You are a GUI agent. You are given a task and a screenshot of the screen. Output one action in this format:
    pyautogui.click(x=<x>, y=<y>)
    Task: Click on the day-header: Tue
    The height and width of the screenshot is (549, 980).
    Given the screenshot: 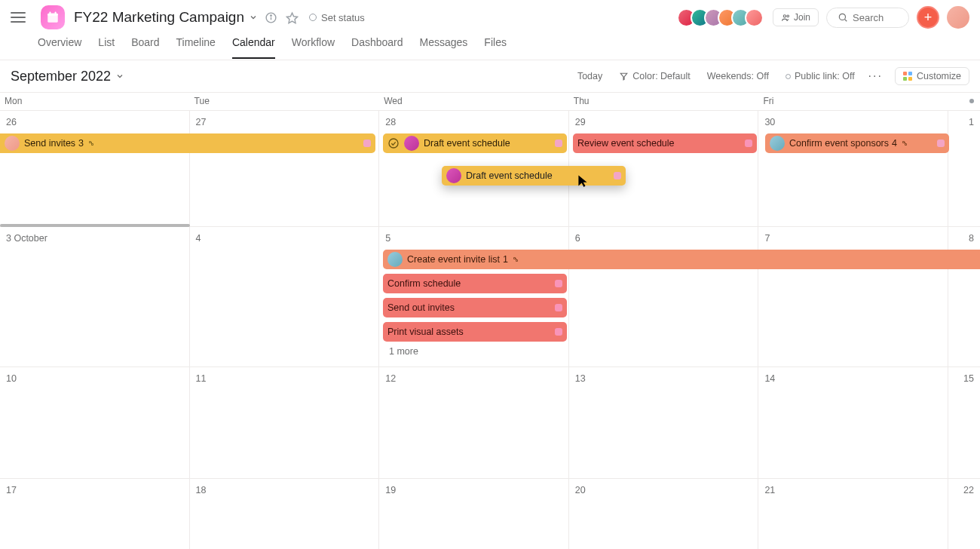 What is the action you would take?
    pyautogui.click(x=285, y=101)
    